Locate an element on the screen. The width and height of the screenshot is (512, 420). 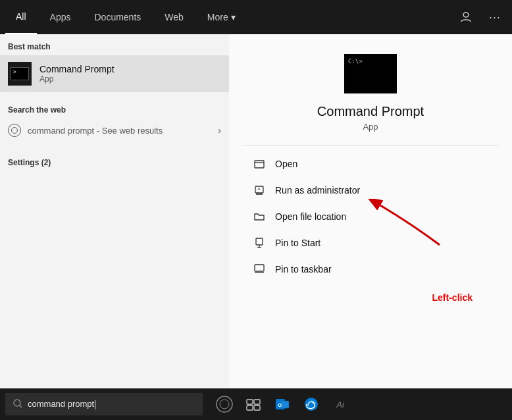
nav-apps: Apps is located at coordinates (61, 17).